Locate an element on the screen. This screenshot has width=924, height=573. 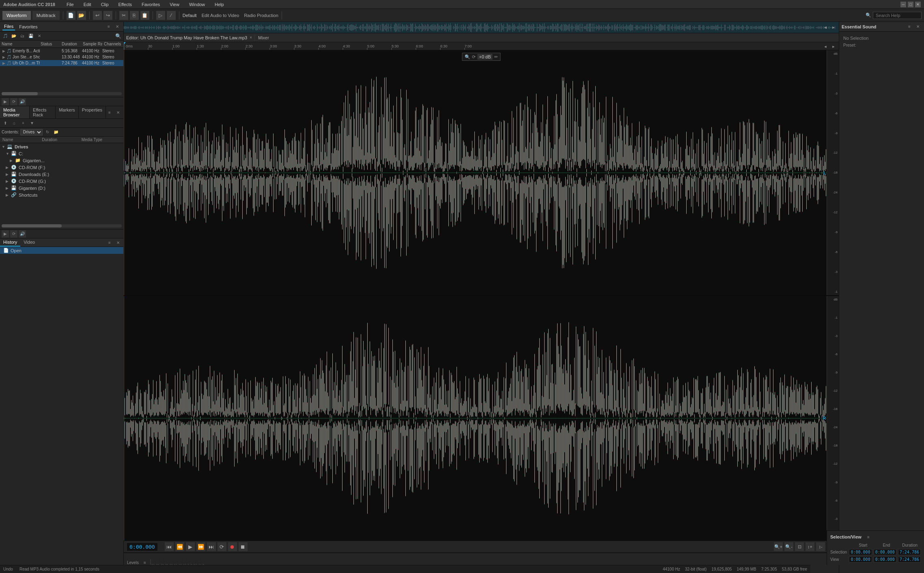
redo-icon: ↪ is located at coordinates (108, 15).